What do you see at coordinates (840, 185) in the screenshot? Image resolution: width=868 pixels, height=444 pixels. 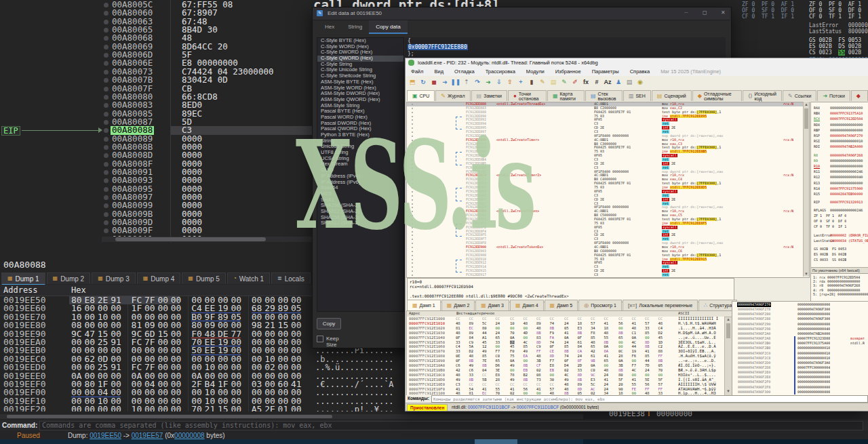 I see `registers-pane: RAX0000000000000000RBX00007FFC91375A10RC…` at bounding box center [840, 185].